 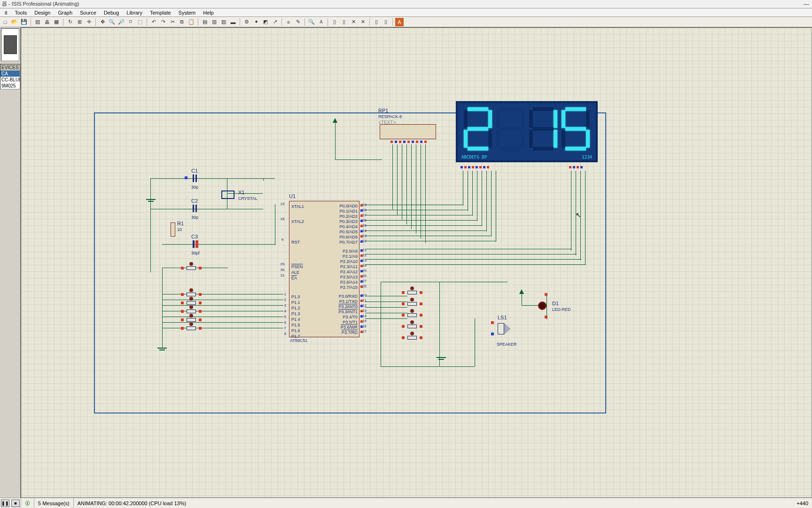 What do you see at coordinates (376, 22) in the screenshot?
I see `tool-bom1-icon: ▯` at bounding box center [376, 22].